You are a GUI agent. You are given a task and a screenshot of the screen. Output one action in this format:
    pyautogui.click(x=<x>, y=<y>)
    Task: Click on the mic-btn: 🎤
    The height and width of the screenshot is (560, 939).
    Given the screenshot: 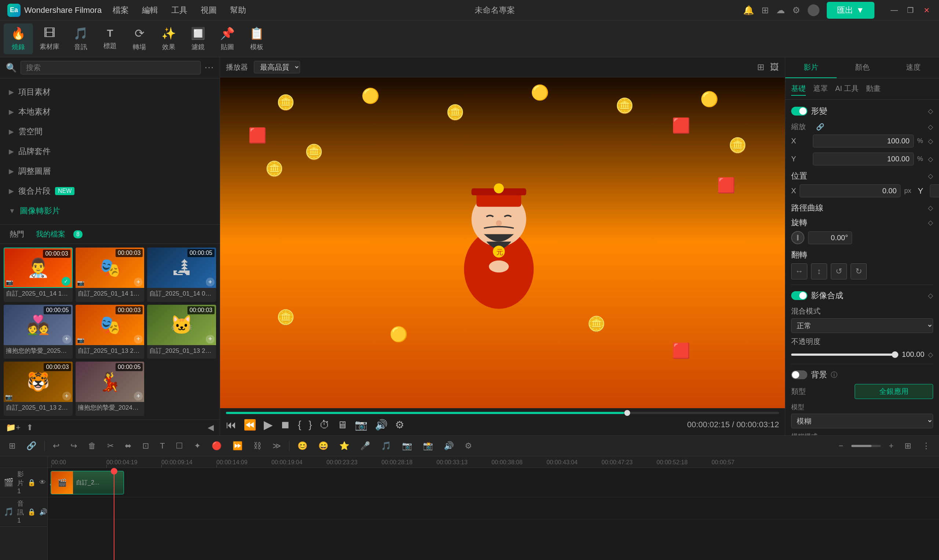 What is the action you would take?
    pyautogui.click(x=365, y=446)
    